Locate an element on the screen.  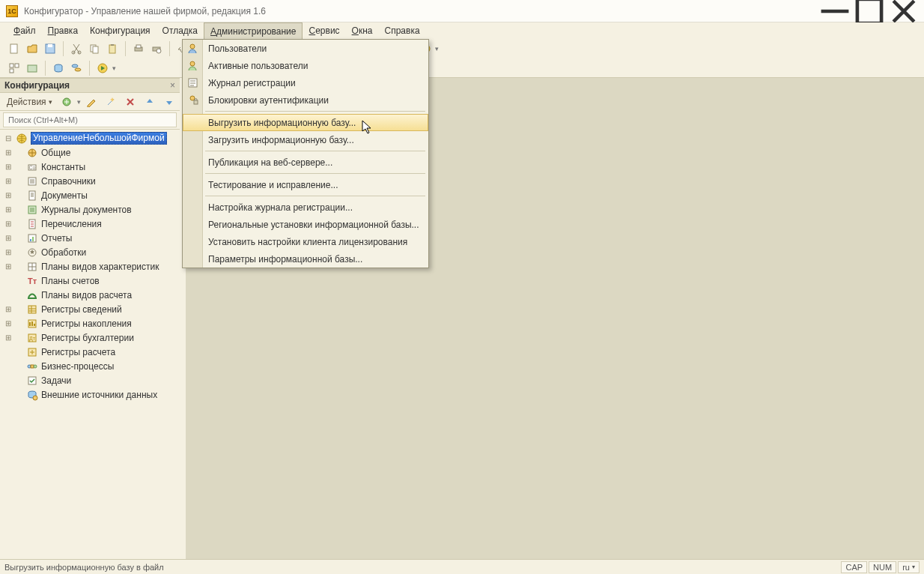
tree-node: ⊞Обработки is located at coordinates (91, 252).